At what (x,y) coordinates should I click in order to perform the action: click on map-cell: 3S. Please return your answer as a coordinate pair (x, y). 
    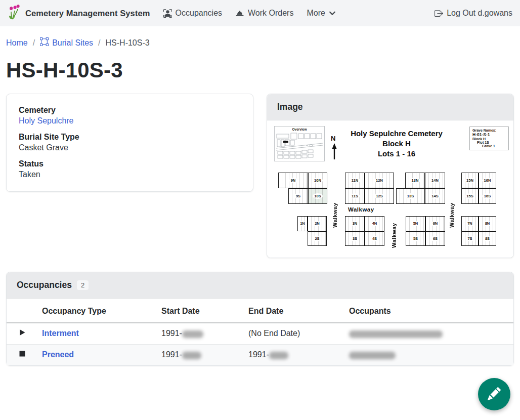
    Looking at the image, I should click on (355, 239).